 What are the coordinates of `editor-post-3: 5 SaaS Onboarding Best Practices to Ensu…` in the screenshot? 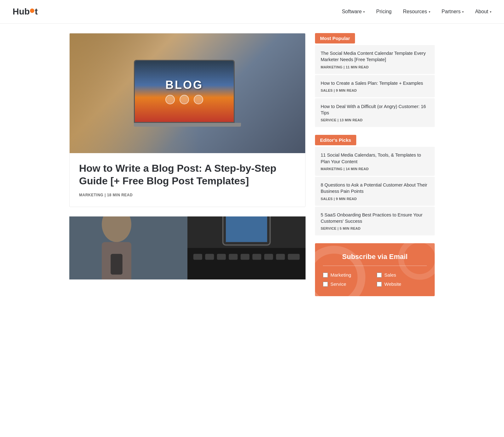 It's located at (375, 221).